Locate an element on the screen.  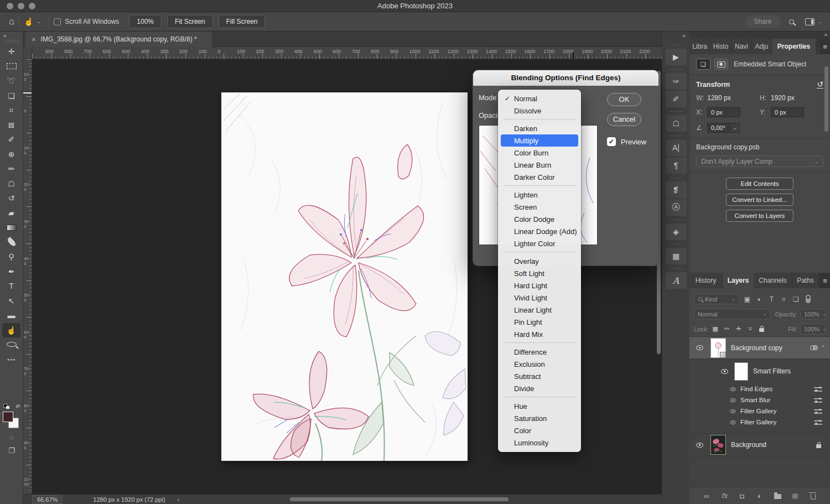
blend-mode-option: ✓ Lighter Color is located at coordinates (540, 243).